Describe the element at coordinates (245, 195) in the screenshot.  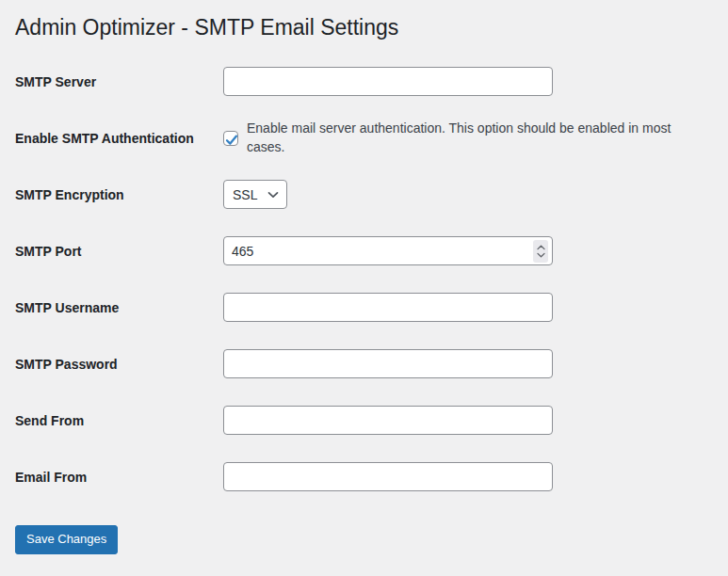
I see `smtp-encryption-selected-value: SSL` at that location.